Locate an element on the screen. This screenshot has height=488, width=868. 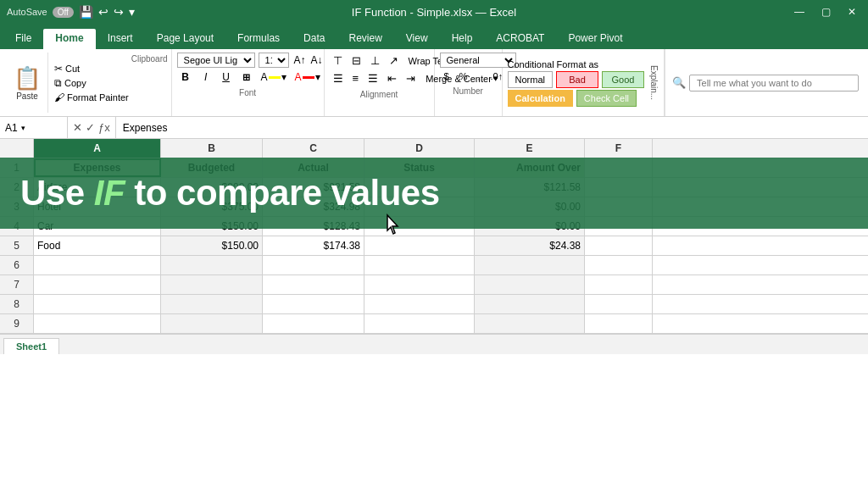
cell-f6 is located at coordinates (619, 265).